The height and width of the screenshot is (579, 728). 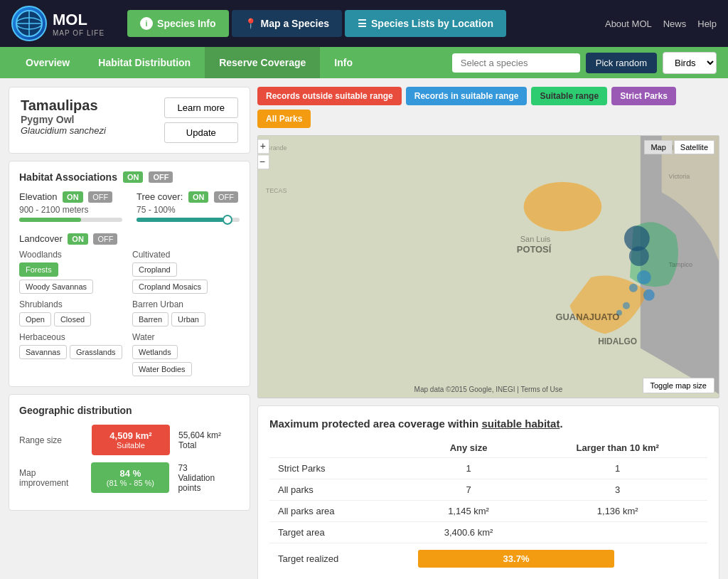 I want to click on landcover-toggle-off: OFF, so click(x=105, y=239).